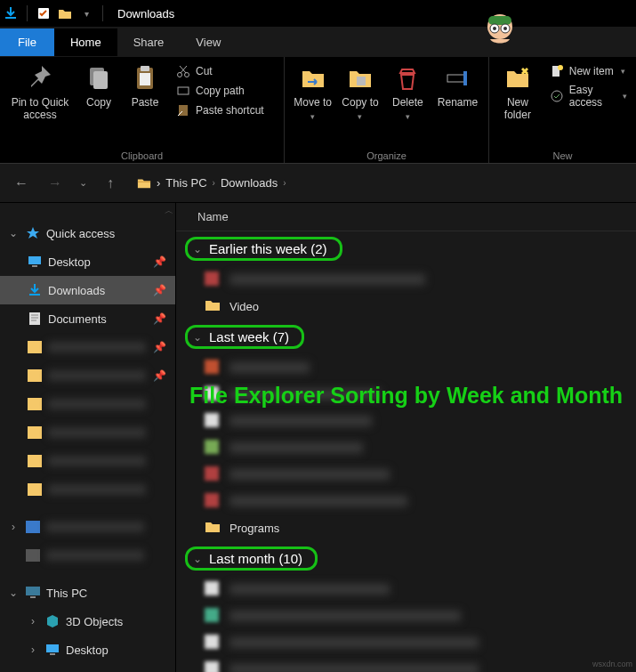  Describe the element at coordinates (87, 555) in the screenshot. I see `tree-item-blurred: xxxxxx` at that location.